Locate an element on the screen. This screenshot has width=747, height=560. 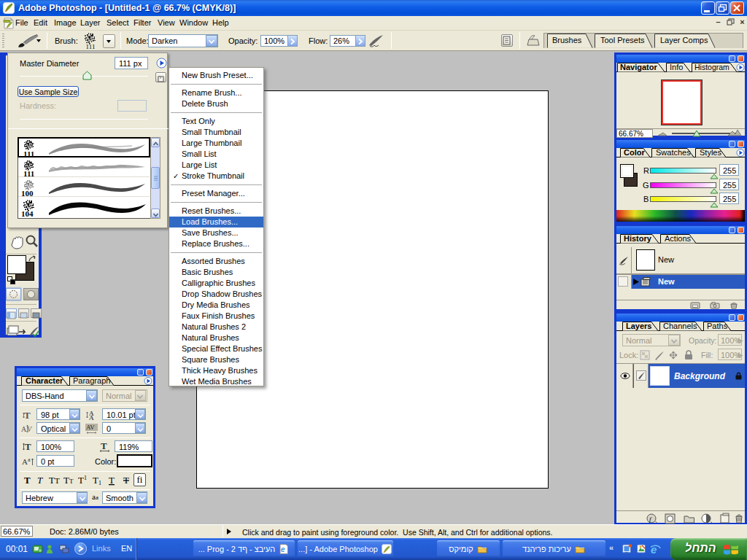
svg-text: Tool Presets is located at coordinates (623, 40).